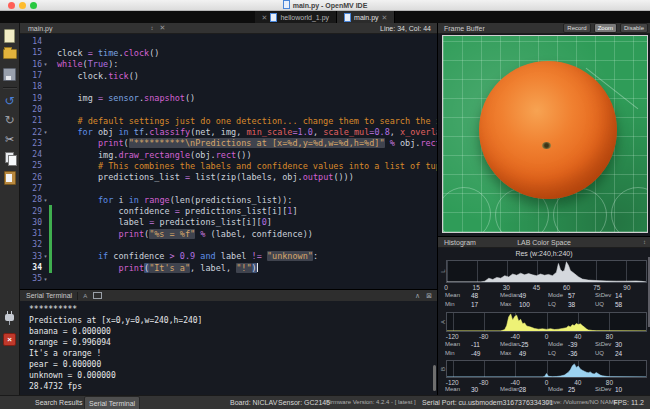  I want to click on code-line: 34 print("It's a", label, "!"), so click(228, 268).